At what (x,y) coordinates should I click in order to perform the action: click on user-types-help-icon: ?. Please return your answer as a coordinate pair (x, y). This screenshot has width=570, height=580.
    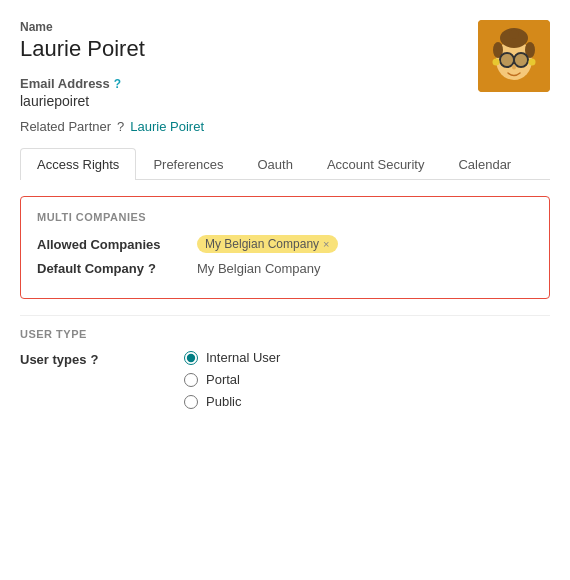
    Looking at the image, I should click on (94, 360).